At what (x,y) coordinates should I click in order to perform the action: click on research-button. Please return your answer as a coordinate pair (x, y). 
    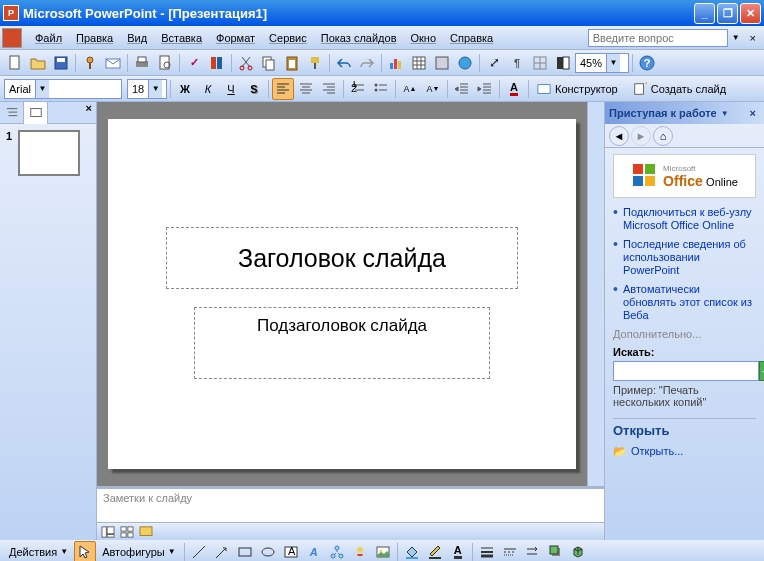
    Looking at the image, I should click on (217, 63).